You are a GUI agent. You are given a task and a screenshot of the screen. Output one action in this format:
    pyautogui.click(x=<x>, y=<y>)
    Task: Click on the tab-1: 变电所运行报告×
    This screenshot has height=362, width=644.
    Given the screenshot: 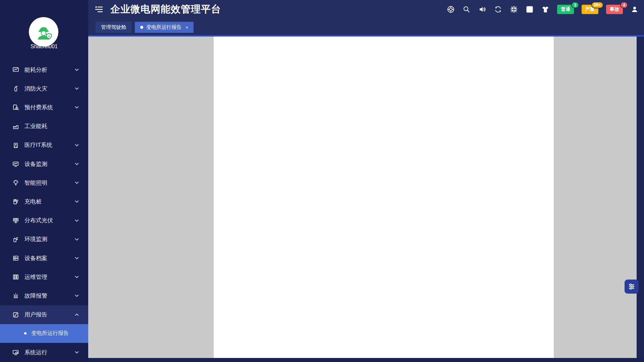 What is the action you would take?
    pyautogui.click(x=164, y=27)
    